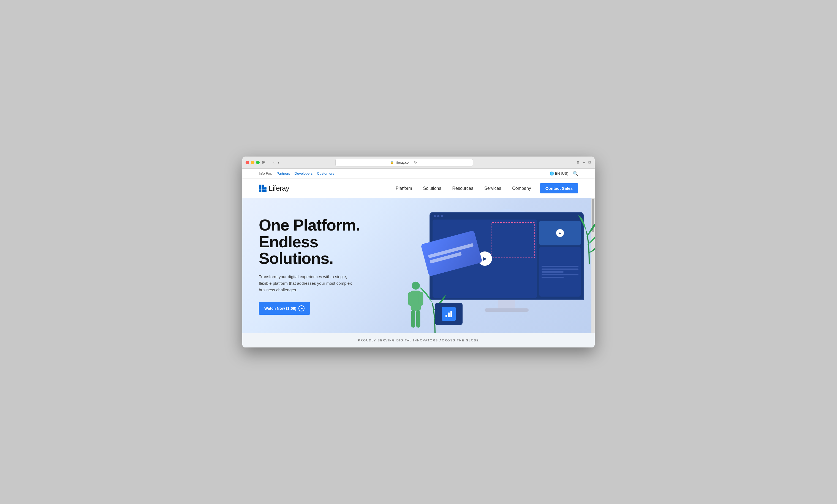 Image resolution: width=837 pixels, height=504 pixels. What do you see at coordinates (418, 340) in the screenshot?
I see `footer-tagline: PROUDLY SERVING DIGITAL INNOVATORS ACROS…` at bounding box center [418, 340].